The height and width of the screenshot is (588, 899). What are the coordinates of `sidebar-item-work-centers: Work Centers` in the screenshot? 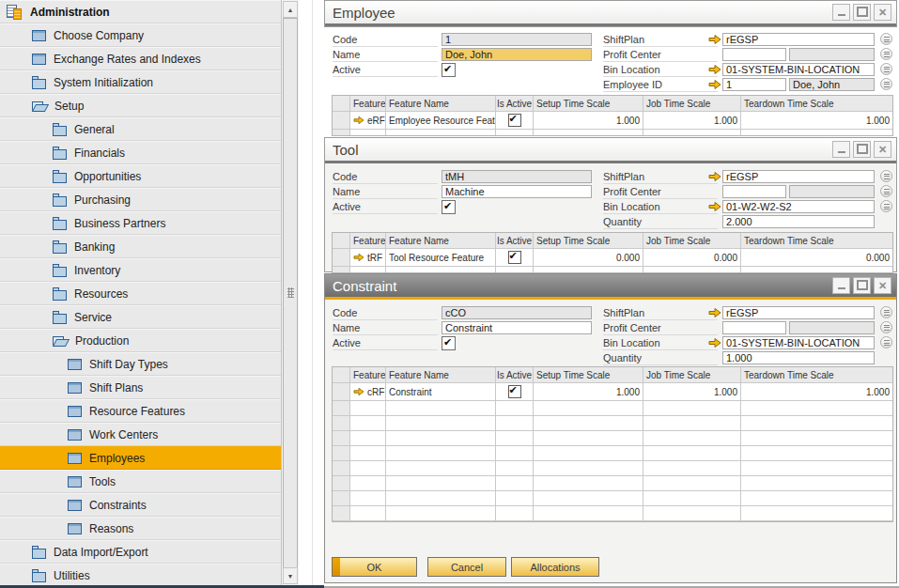 It's located at (141, 434).